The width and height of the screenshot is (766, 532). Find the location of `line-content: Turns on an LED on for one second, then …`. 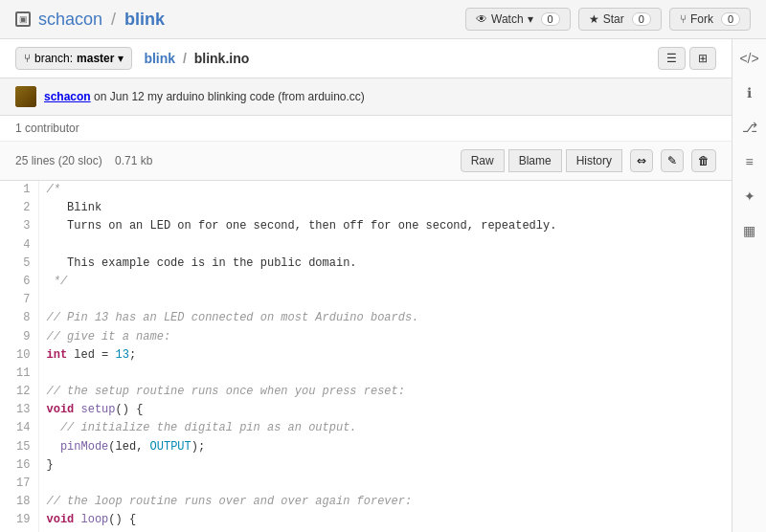

line-content: Turns on an LED on for one second, then … is located at coordinates (385, 226).